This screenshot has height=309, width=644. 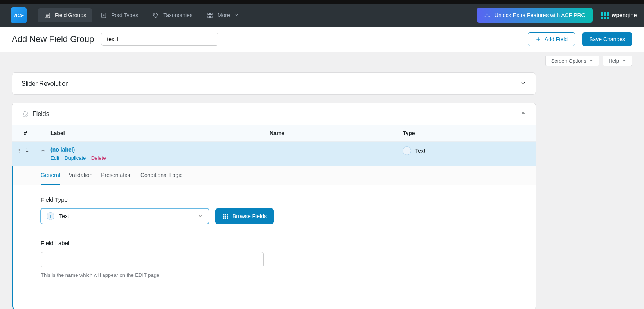 I want to click on add-field-button: Add Field, so click(x=552, y=39).